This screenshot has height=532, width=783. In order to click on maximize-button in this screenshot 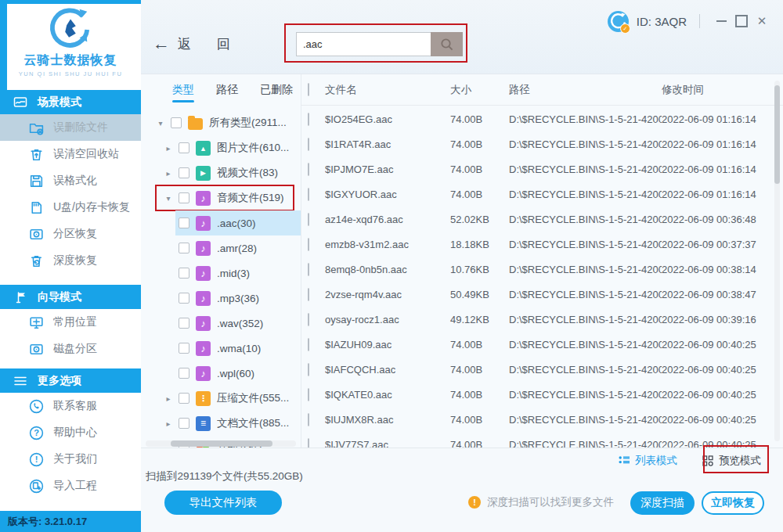, I will do `click(742, 21)`.